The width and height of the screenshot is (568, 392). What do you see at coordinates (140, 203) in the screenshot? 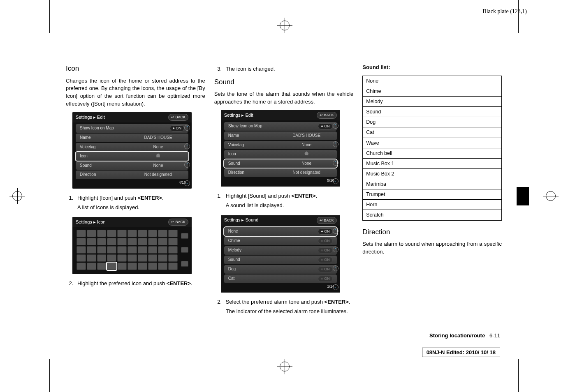
I see `list-item: Highlight [Icon] and push <ENTER>. A lis…` at bounding box center [140, 203].